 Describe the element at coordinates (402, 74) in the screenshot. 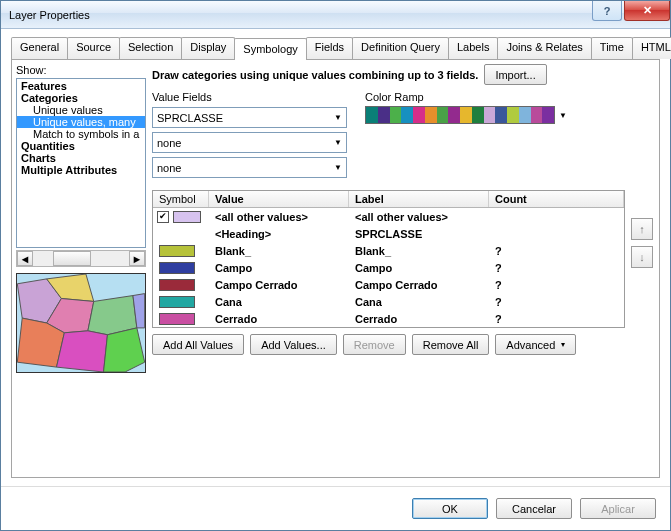

I see `description-row: Draw categories using unique values comb…` at that location.